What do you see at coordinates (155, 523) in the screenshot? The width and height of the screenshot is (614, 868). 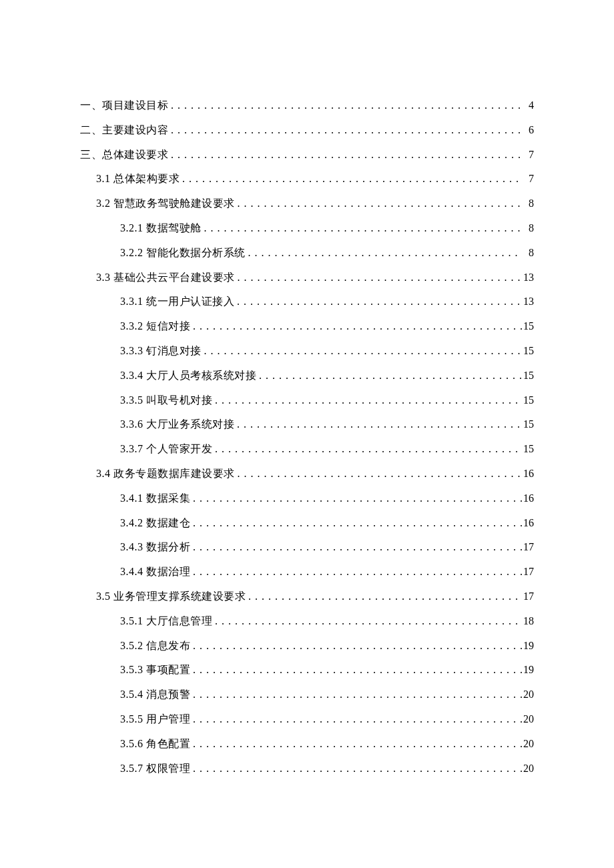 I see `toc-entry-title: 3.4.2 数据建仓` at bounding box center [155, 523].